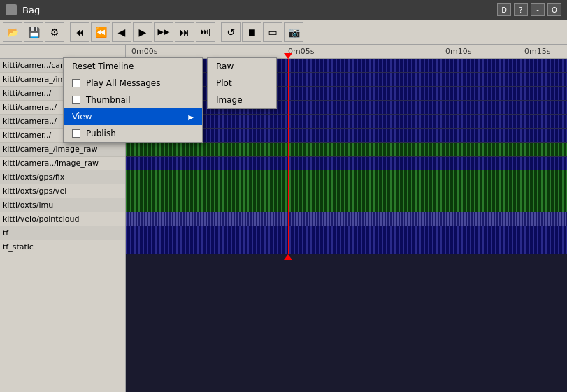 Image resolution: width=567 pixels, height=392 pixels. What do you see at coordinates (284, 32) in the screenshot?
I see `toolbar: 📂 💾 ⚙ ⏮ ⏪ ◀ ▶ ▶▶ ⏭ ⏭| ↺ ⏹ ▭ 📷` at bounding box center [284, 32].